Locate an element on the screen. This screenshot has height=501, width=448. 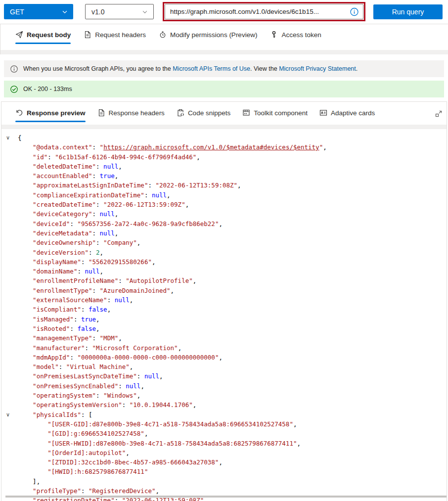
code-line: "id": "6c1b15af-6126-4b94-994c-6f7969f4a… is located at coordinates (224, 157).